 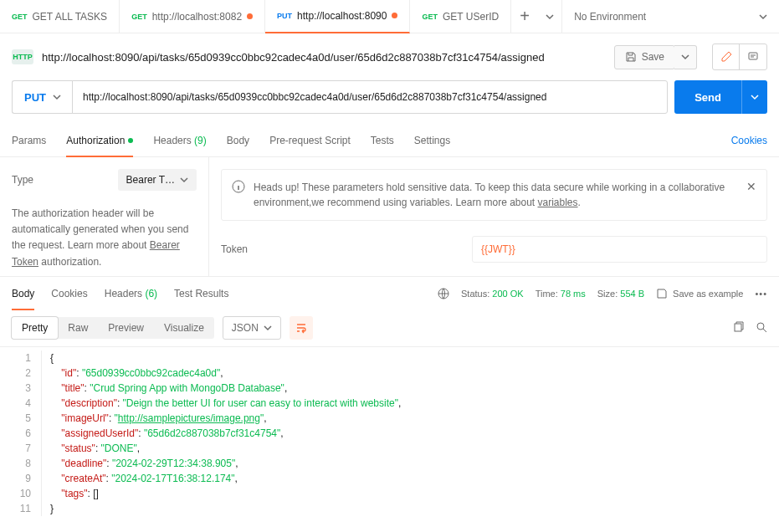 What do you see at coordinates (753, 57) in the screenshot?
I see `comment-button` at bounding box center [753, 57].